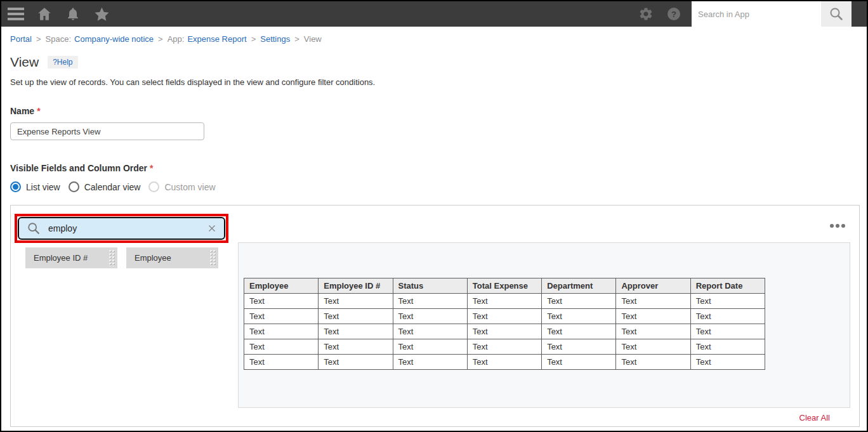  What do you see at coordinates (22, 111) in the screenshot?
I see `name-label-text: Name` at bounding box center [22, 111].